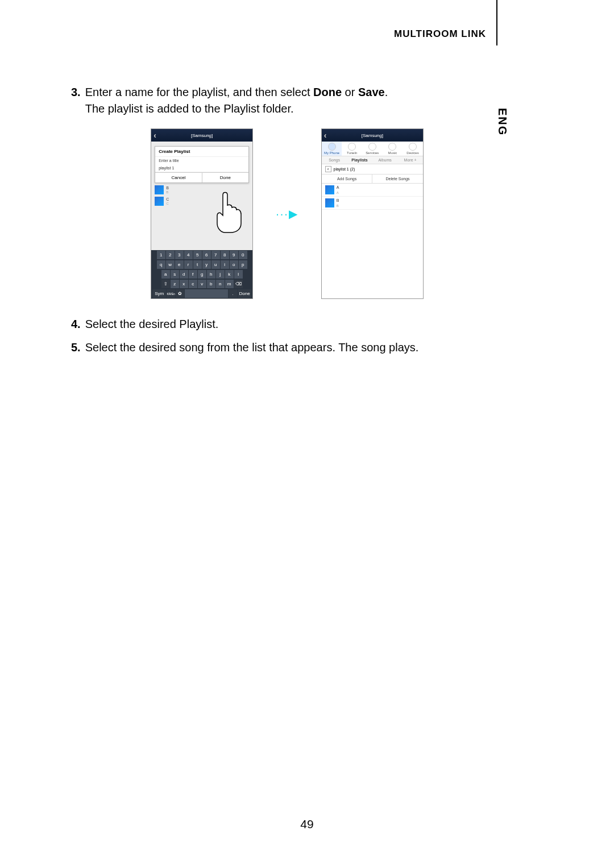 The height and width of the screenshot is (868, 614). Describe the element at coordinates (76, 101) in the screenshot. I see `step-number: 3.` at that location.